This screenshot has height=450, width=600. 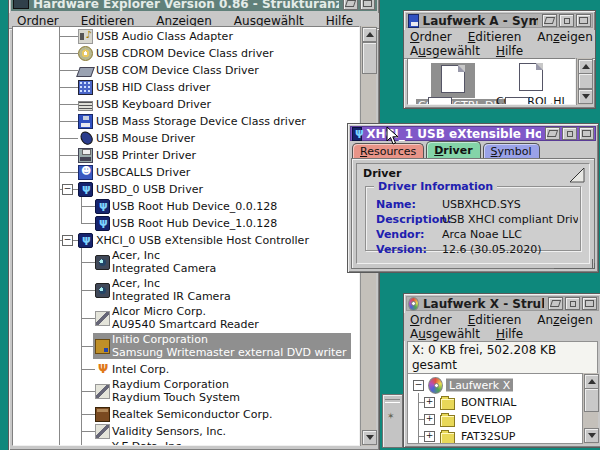 What do you see at coordinates (186, 52) in the screenshot?
I see `tree-item: USB CDROM Device Class driver` at bounding box center [186, 52].